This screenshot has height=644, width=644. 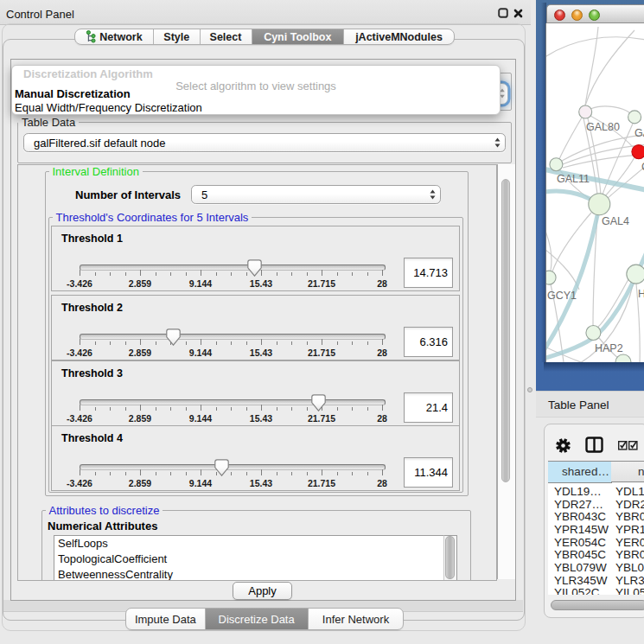 I want to click on threshold-4-slider-thumb, so click(x=221, y=468).